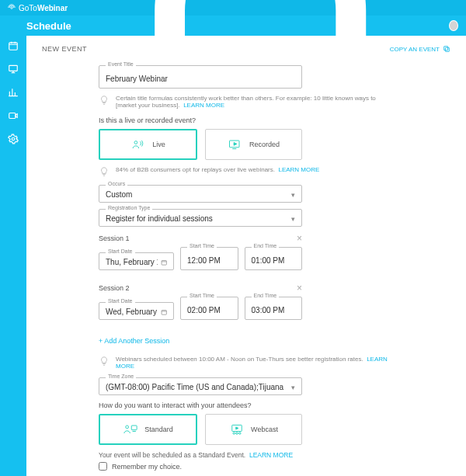 Image resolution: width=466 pixels, height=476 pixels. What do you see at coordinates (209, 311) in the screenshot?
I see `session-2-start` at bounding box center [209, 311].